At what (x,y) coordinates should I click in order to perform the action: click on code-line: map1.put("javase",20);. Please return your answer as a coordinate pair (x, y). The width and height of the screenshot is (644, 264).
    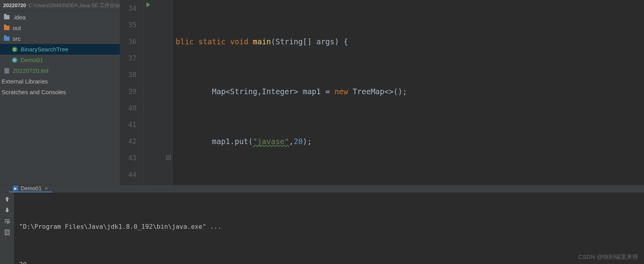
    Looking at the image, I should click on (410, 141).